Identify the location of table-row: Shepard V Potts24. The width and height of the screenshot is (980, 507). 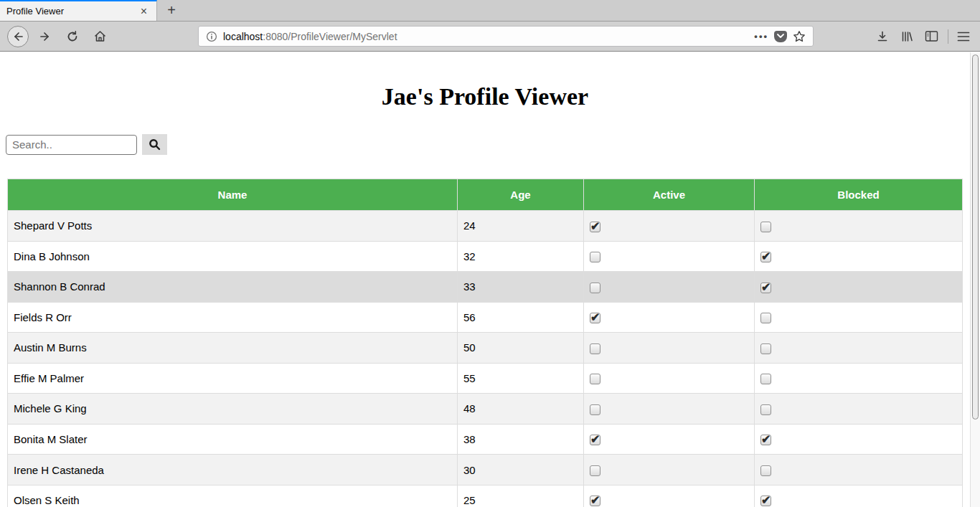
(485, 227).